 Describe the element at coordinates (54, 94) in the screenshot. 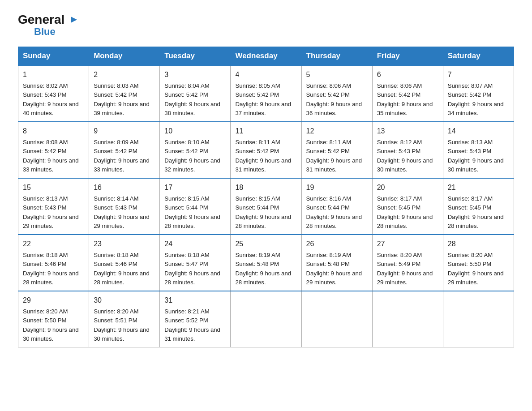

I see `calendar-cell: 1 Sunrise: 8:02 AMSunset: 5:43 PMDayligh…` at that location.